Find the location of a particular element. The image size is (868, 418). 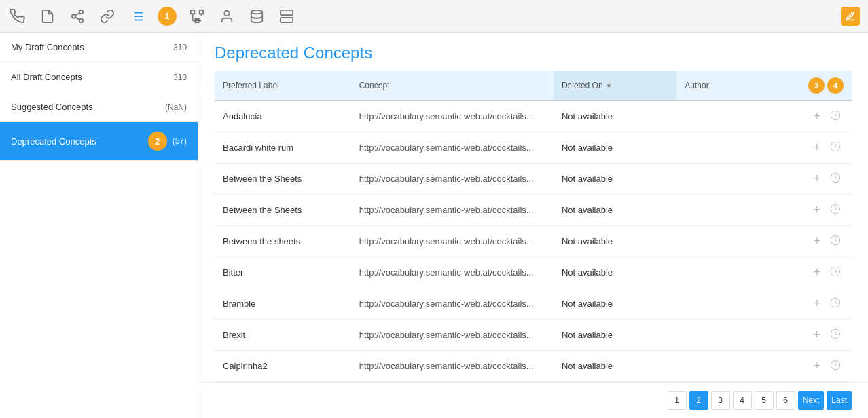

file-icon is located at coordinates (48, 16).